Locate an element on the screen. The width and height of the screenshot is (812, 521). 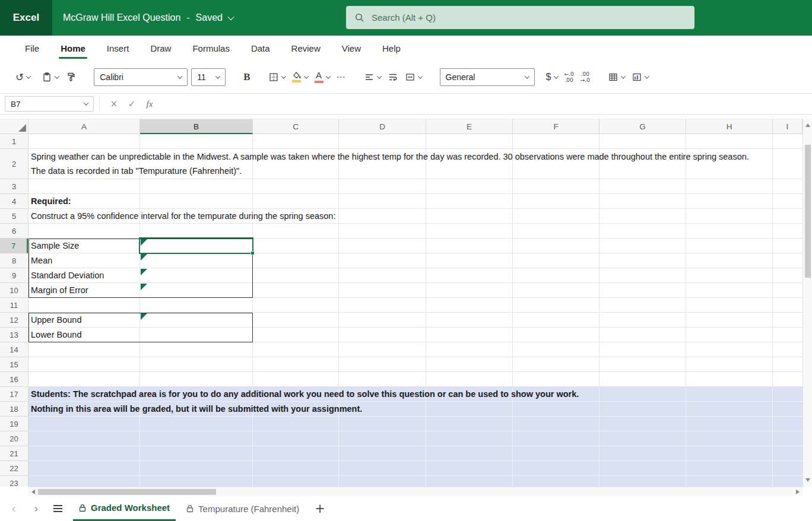
vertical-scrollbar is located at coordinates (807, 303).